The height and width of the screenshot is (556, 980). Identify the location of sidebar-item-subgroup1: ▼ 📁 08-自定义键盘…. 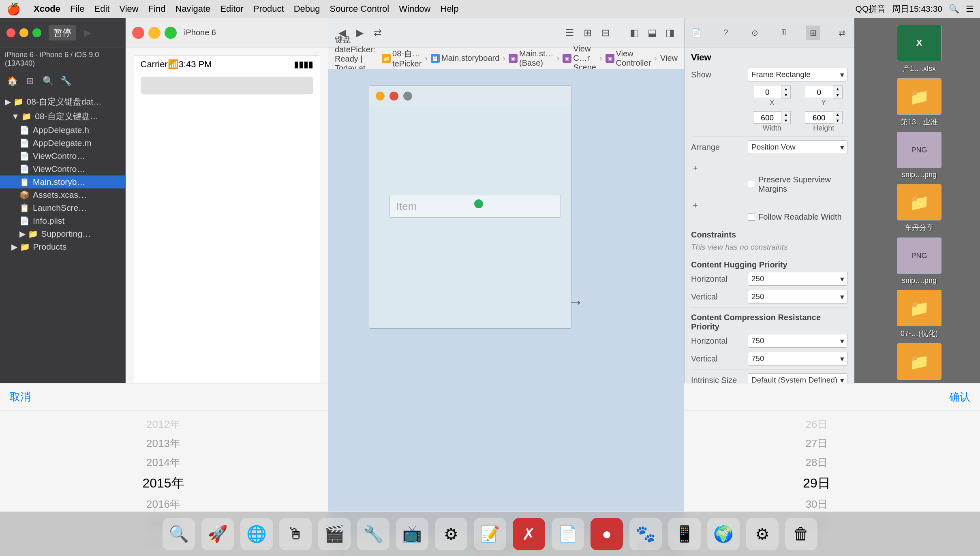
(62, 116).